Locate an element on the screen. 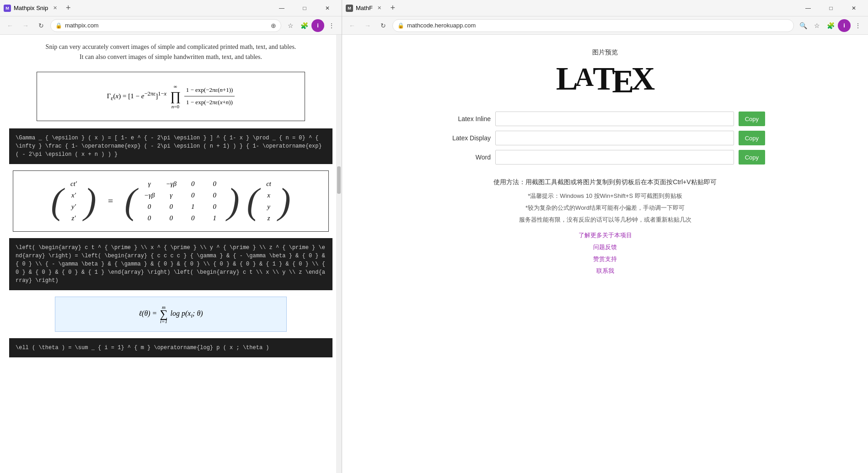 Image resolution: width=868 pixels, height=473 pixels. right-window-controls: — □ ✕ is located at coordinates (831, 8).